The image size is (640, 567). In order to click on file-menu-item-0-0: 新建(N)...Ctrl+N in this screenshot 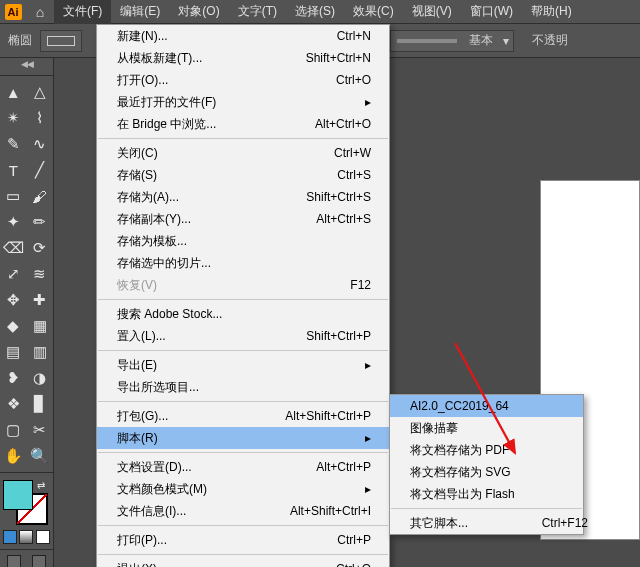, I will do `click(243, 36)`.